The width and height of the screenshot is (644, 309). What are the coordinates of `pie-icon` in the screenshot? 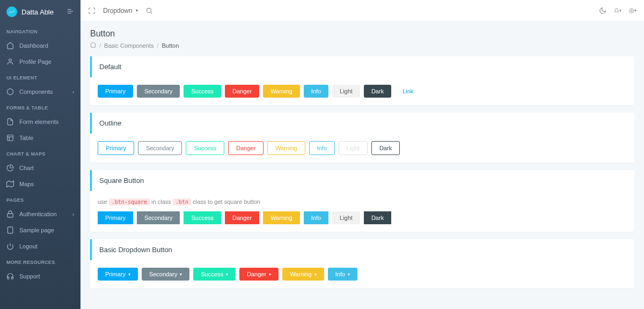 It's located at (10, 168).